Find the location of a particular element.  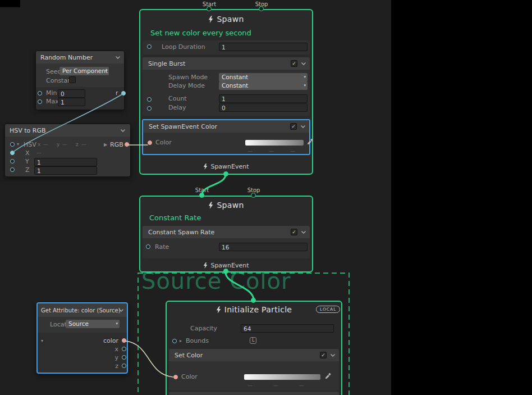

hsv-y-mini-dash: — is located at coordinates (65, 144).